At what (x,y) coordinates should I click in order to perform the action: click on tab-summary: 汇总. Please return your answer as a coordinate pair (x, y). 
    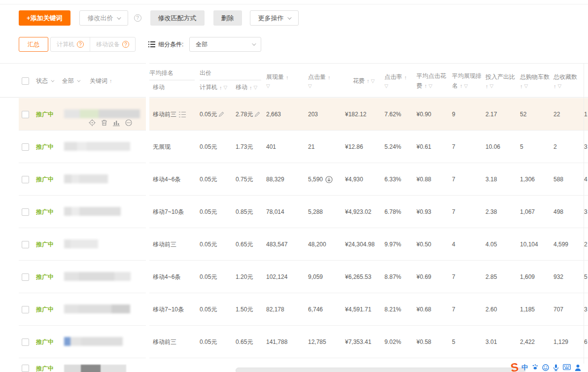
    Looking at the image, I should click on (34, 44).